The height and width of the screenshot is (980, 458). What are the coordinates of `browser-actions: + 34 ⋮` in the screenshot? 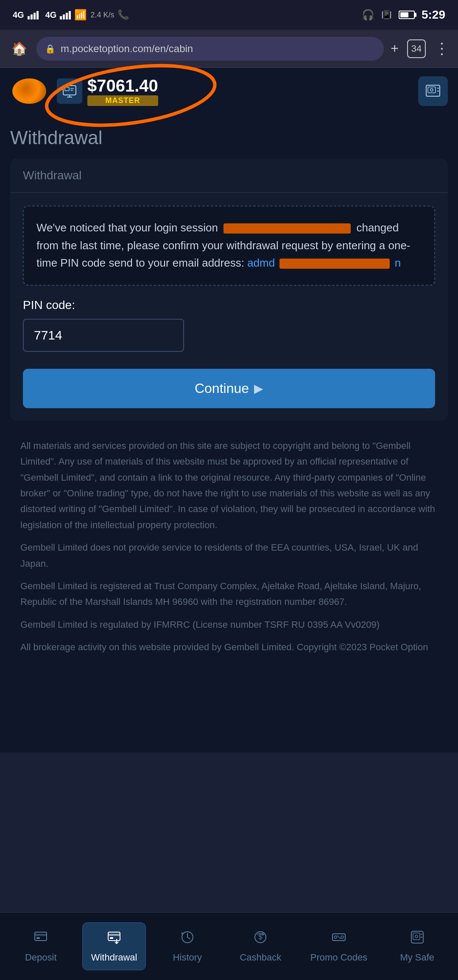 It's located at (420, 49).